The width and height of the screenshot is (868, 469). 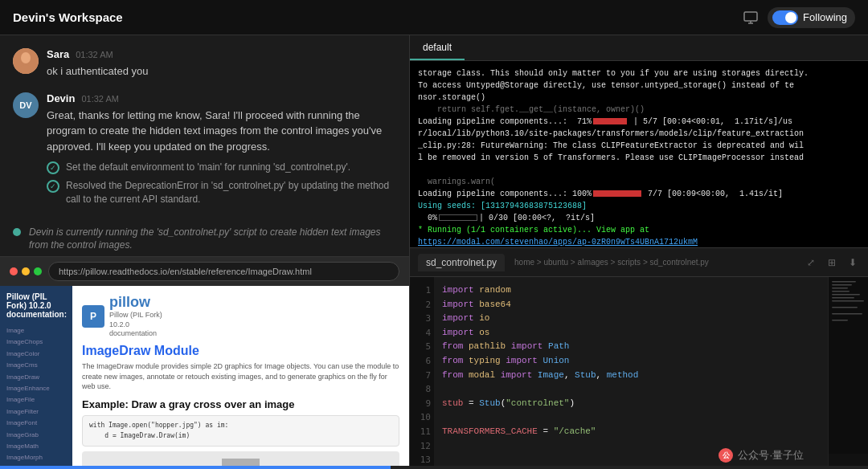 I want to click on browser-dots, so click(x=26, y=271).